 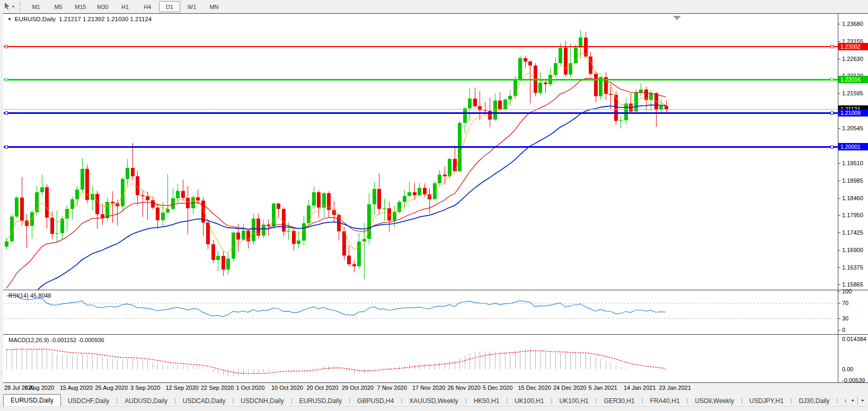 I want to click on timeframe-button-m30: M30, so click(x=103, y=6).